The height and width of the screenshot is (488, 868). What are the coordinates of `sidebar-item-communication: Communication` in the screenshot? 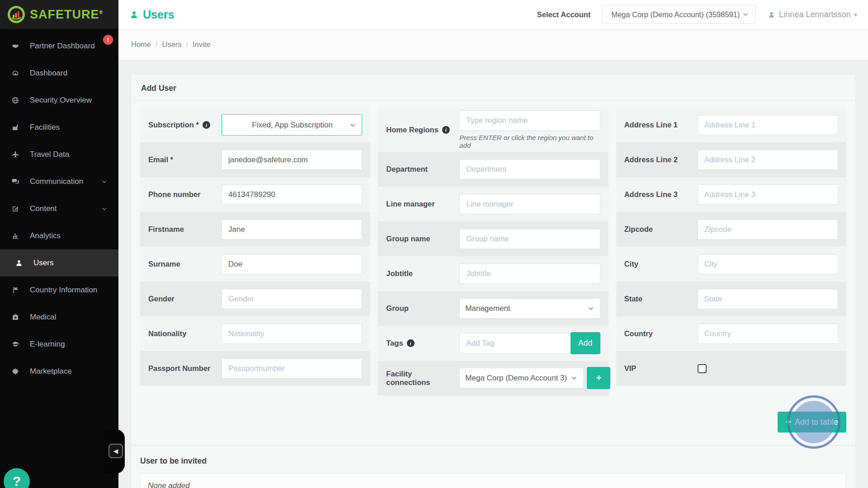 It's located at (59, 182).